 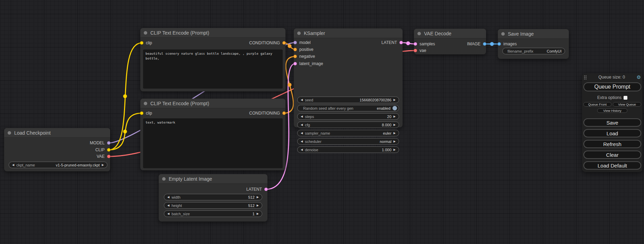 What do you see at coordinates (612, 98) in the screenshot?
I see `extra-options-row: Extra options` at bounding box center [612, 98].